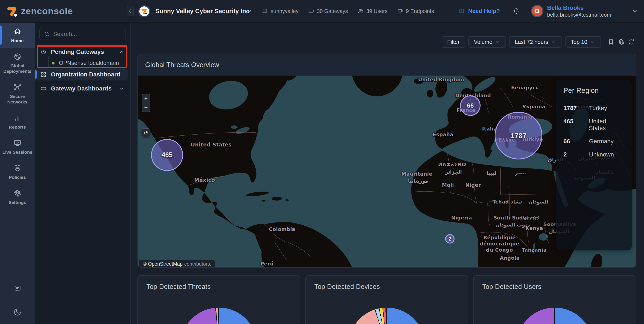  What do you see at coordinates (512, 287) in the screenshot?
I see `card-title: Top Detected Users` at bounding box center [512, 287].